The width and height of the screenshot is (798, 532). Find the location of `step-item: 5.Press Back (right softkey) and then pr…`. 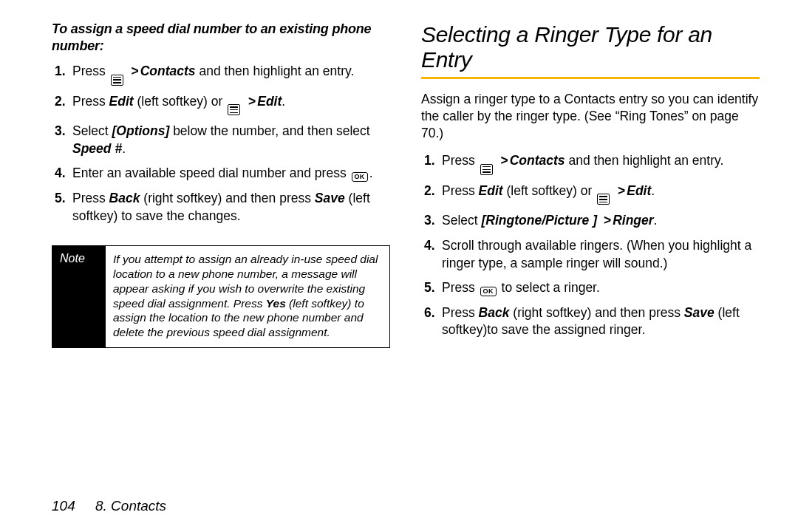

step-item: 5.Press Back (right softkey) and then pr… is located at coordinates (221, 207).